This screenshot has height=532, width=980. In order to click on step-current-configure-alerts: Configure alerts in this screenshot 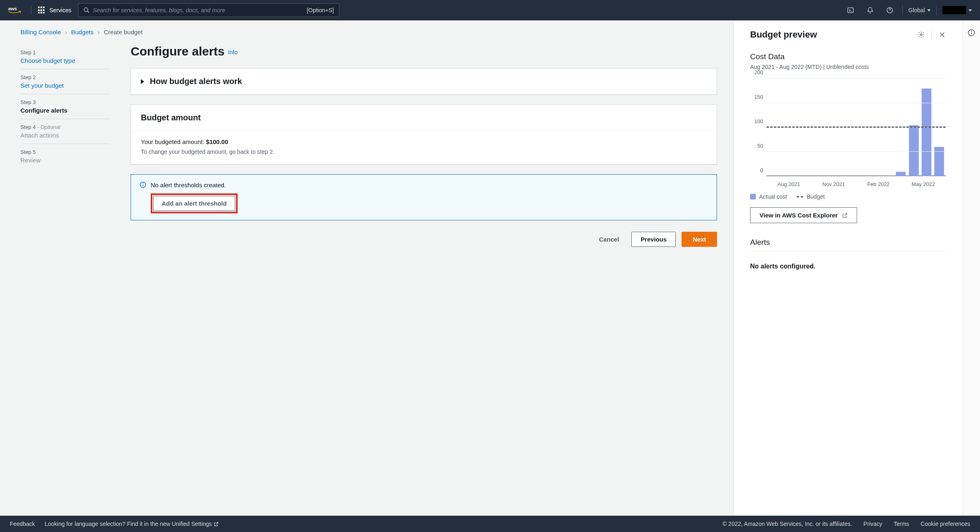, I will do `click(65, 110)`.